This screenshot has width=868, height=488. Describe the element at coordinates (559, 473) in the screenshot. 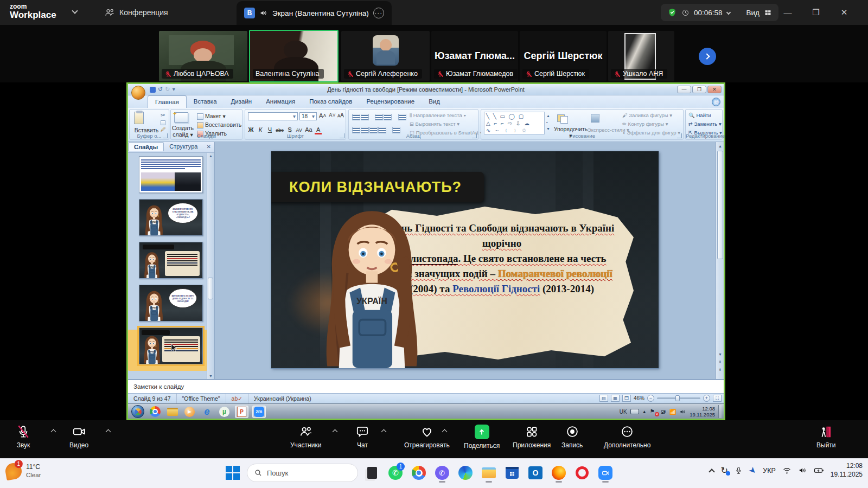

I see `taskbar-firefox-icon` at that location.